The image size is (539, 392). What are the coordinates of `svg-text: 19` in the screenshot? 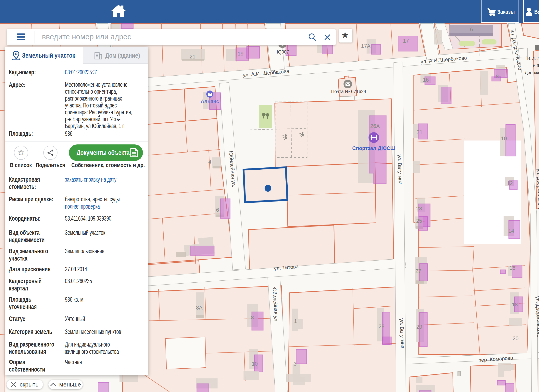 It's located at (241, 54).